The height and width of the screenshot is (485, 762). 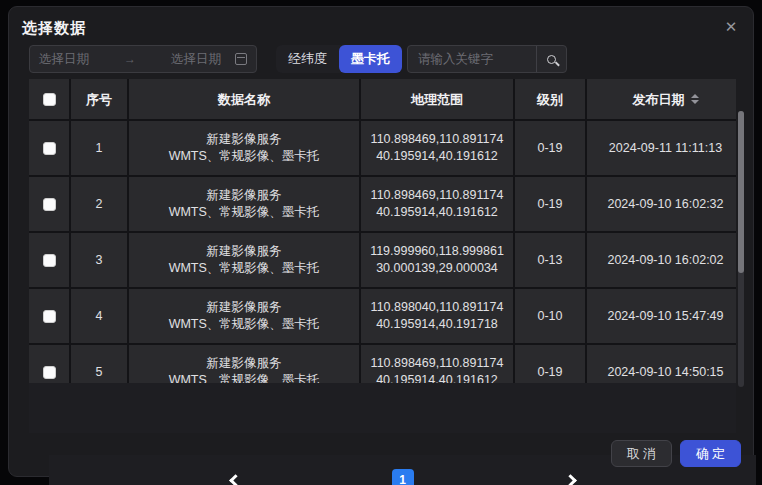 What do you see at coordinates (550, 316) in the screenshot?
I see `row-level: 0-10` at bounding box center [550, 316].